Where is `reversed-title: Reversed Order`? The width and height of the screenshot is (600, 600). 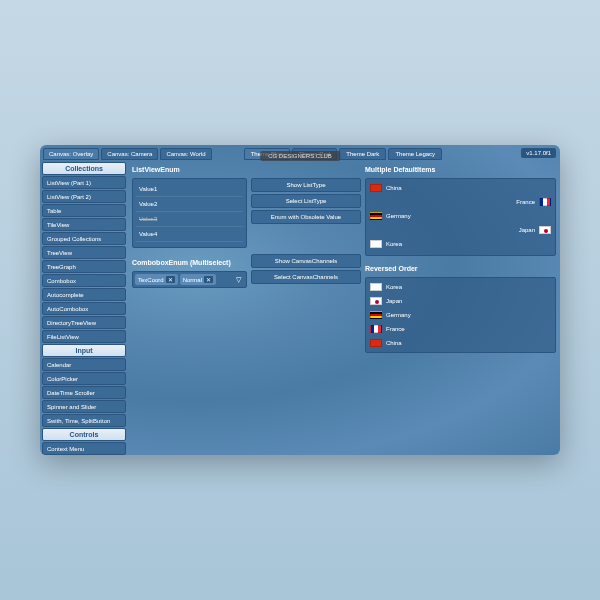
reversed-title: Reversed Order is located at coordinates (460, 268).